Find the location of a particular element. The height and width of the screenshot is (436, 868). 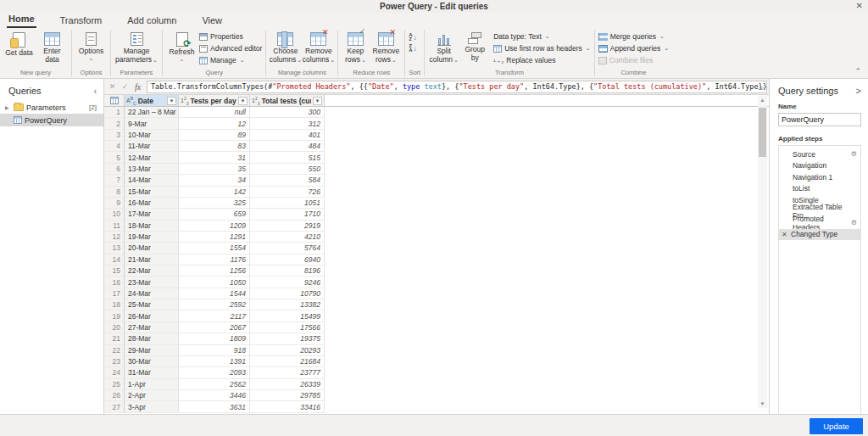

cell-tests-per-day: 2592 is located at coordinates (214, 305).